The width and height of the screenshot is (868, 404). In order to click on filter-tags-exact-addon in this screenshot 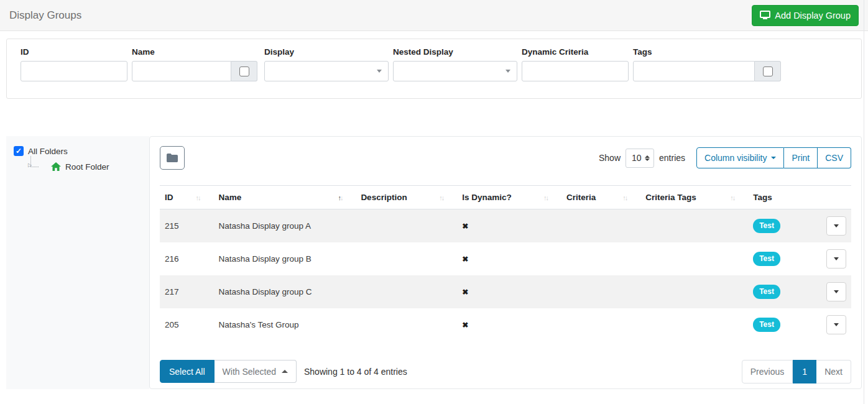, I will do `click(768, 71)`.